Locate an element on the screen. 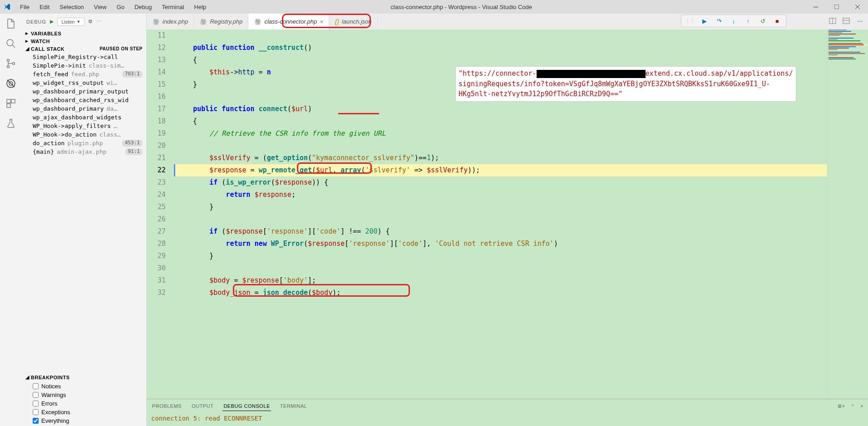  step-over-button: ↷ is located at coordinates (719, 21).